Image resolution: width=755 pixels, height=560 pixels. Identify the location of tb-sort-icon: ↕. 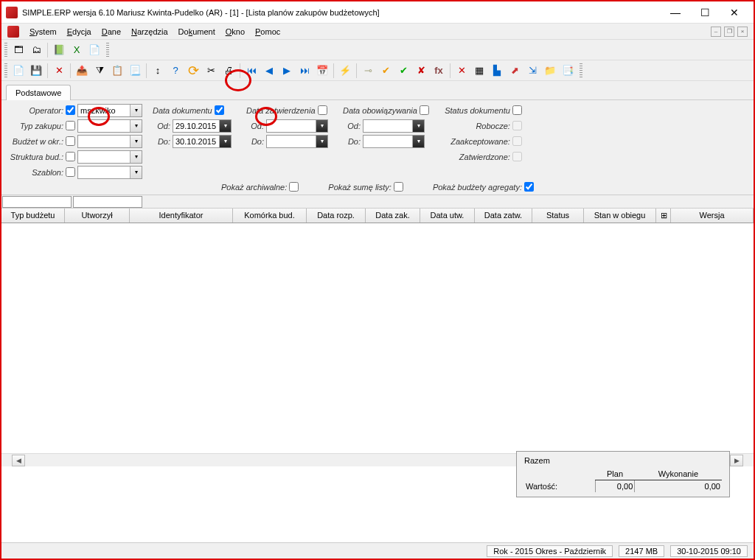
(158, 71).